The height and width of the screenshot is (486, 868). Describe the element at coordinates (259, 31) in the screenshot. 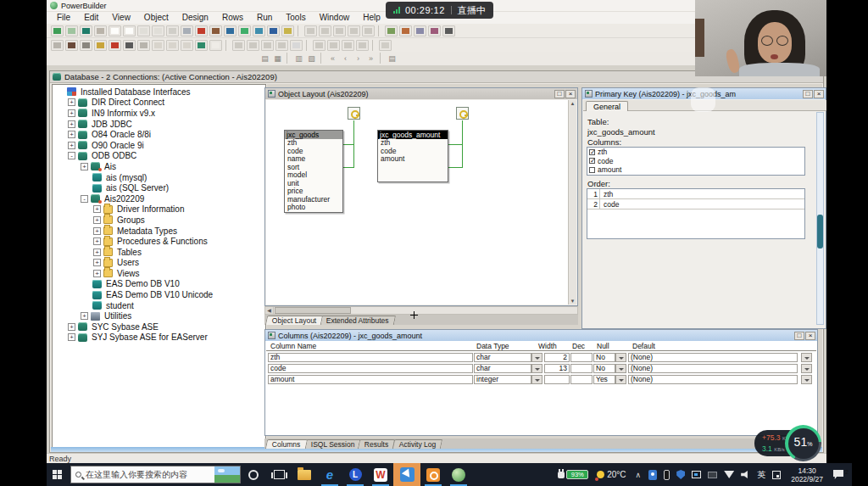

I see `library-painter-icon` at that location.